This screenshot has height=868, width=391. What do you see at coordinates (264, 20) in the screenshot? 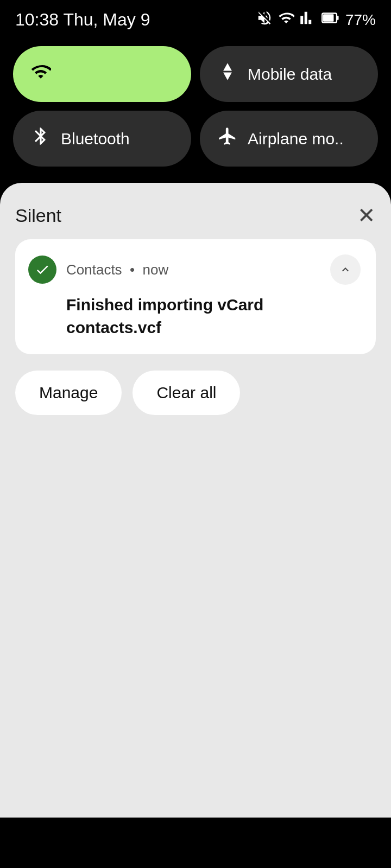
I see `mute-icon` at bounding box center [264, 20].